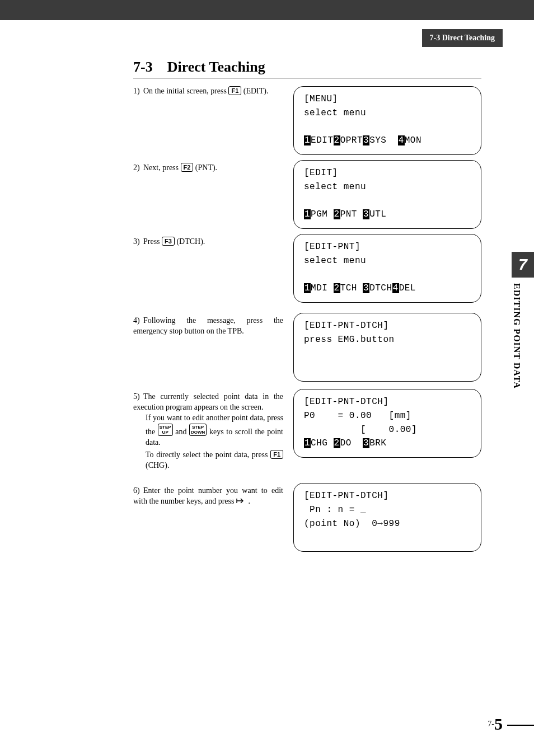 The image size is (534, 756). Describe the element at coordinates (366, 288) in the screenshot. I see `lcd3-m3n: 3` at that location.